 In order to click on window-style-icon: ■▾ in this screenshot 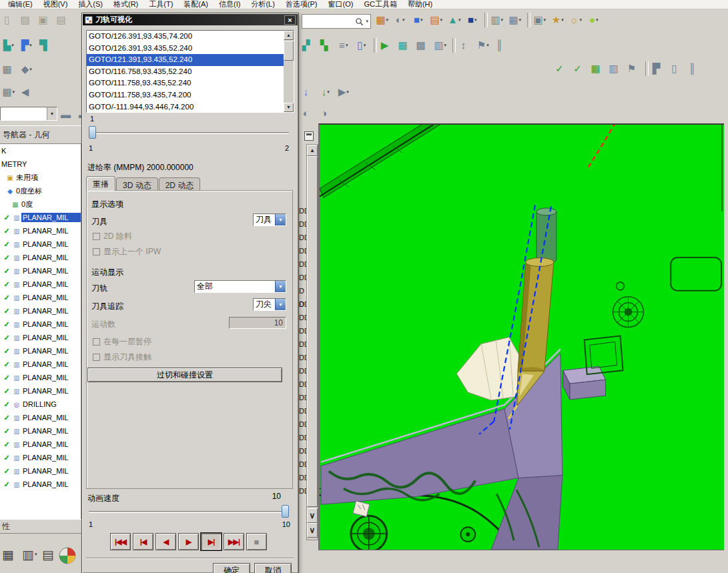, I will do `click(474, 20)`.